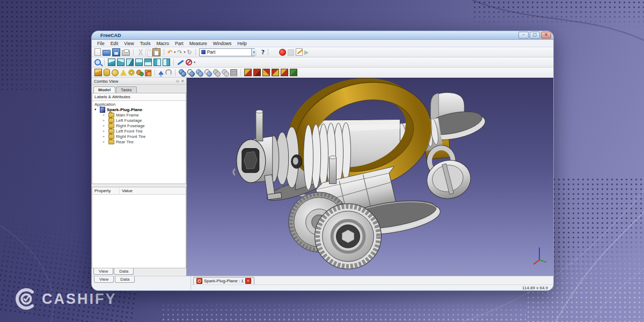  Describe the element at coordinates (139, 115) in the screenshot. I see `tree-item: ▸ Main Frame` at that location.